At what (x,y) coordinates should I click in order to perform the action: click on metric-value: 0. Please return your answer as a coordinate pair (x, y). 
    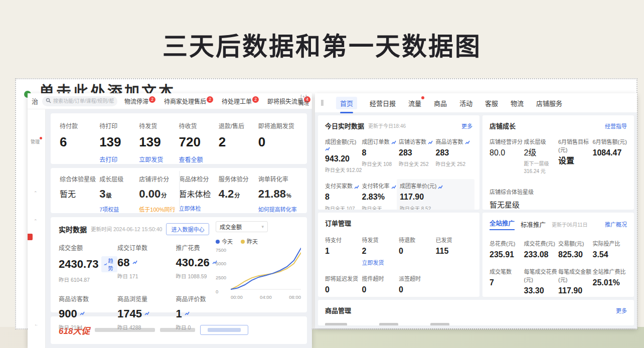
    Looking at the image, I should click on (417, 290).